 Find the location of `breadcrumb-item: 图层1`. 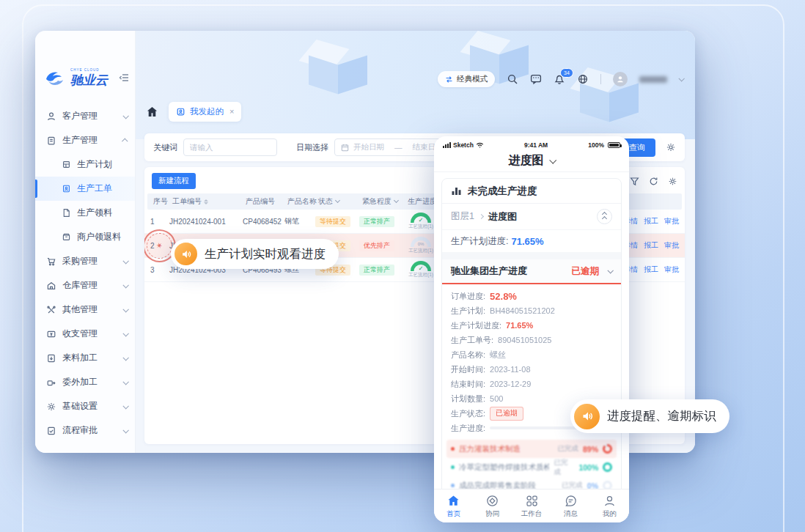

breadcrumb-item: 图层1 is located at coordinates (463, 217).